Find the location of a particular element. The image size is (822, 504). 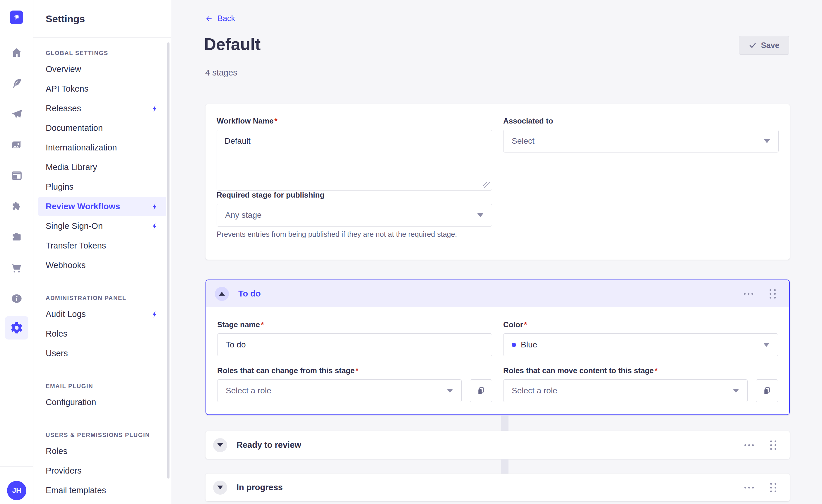

associated-to-field: Associated to Select is located at coordinates (641, 177).